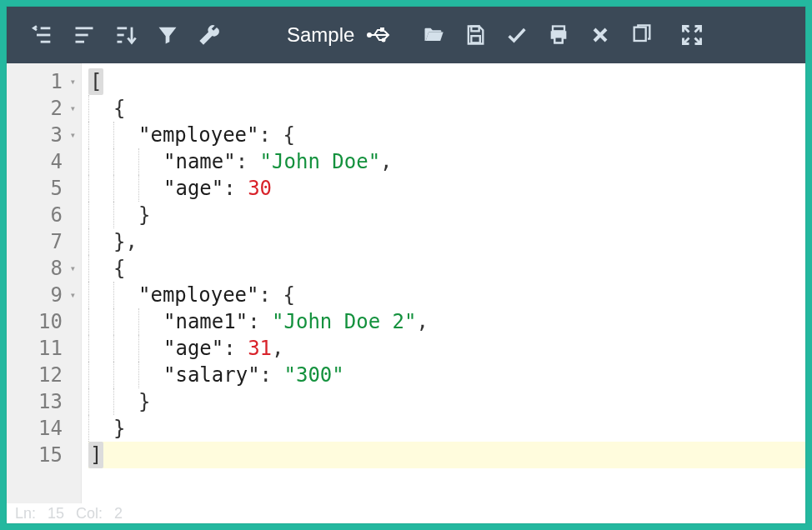  I want to click on gutter-line: 8▾, so click(43, 268).